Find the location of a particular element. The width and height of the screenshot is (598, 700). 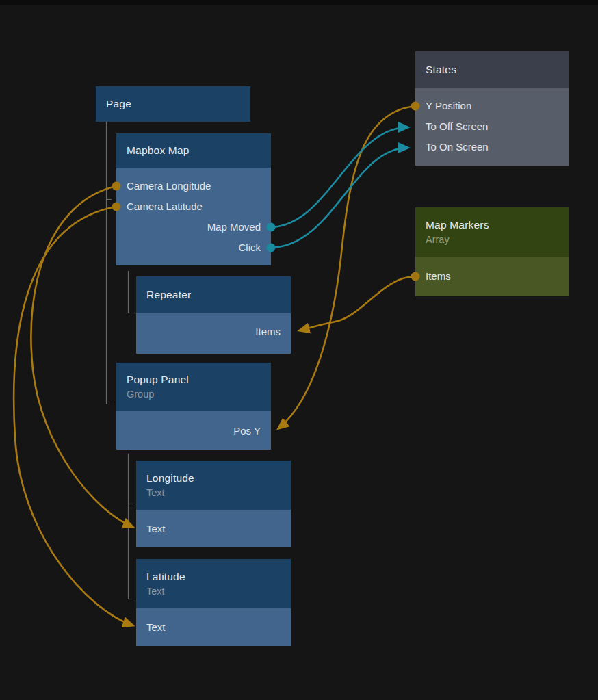

node-title: Popup Panel is located at coordinates (194, 380).